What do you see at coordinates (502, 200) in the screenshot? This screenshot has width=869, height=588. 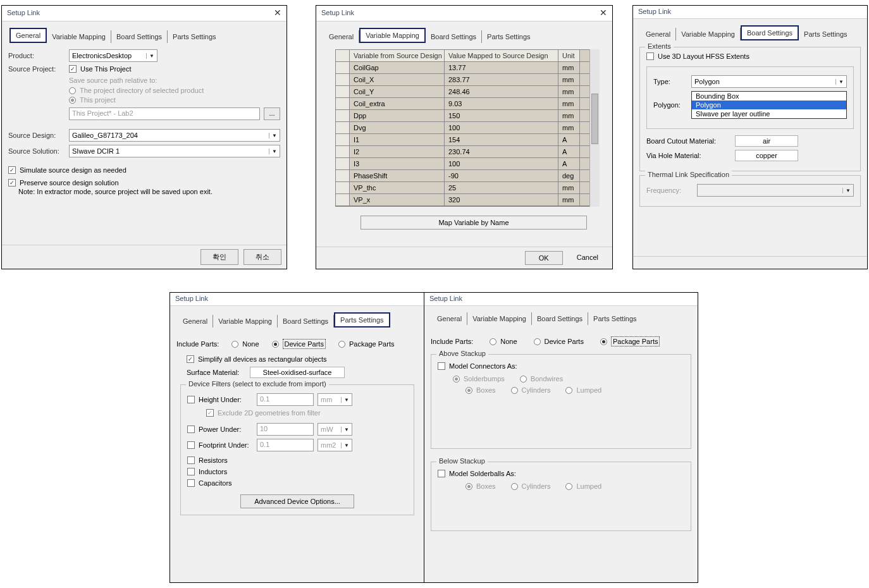 I see `cell-value: 320` at bounding box center [502, 200].